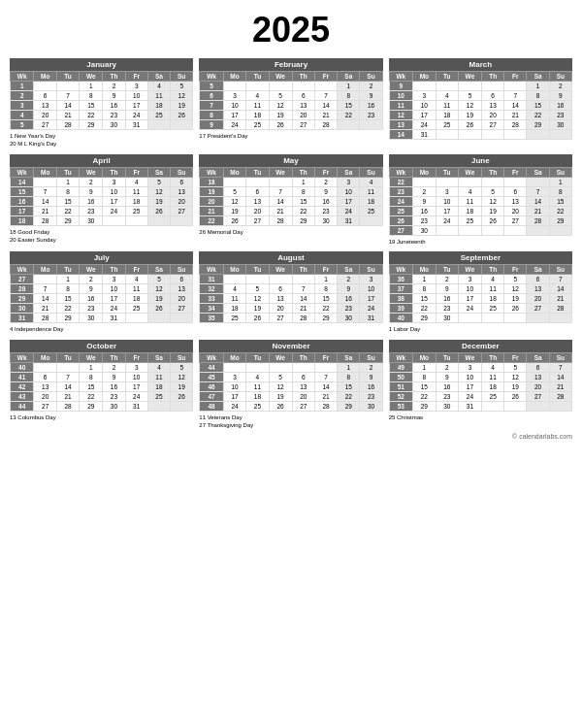 This screenshot has width=582, height=728. Describe the element at coordinates (291, 417) in the screenshot. I see `holiday-item: 11 Veterans Day` at that location.